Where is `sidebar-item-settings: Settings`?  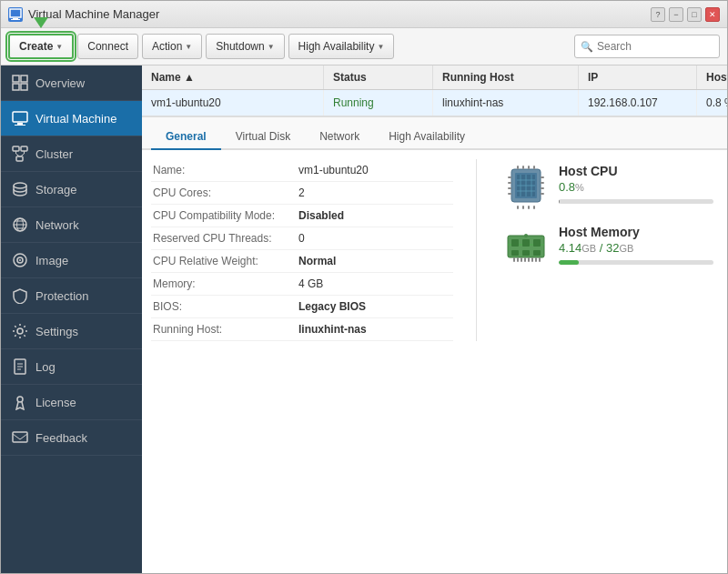 sidebar-item-settings: Settings is located at coordinates (71, 331).